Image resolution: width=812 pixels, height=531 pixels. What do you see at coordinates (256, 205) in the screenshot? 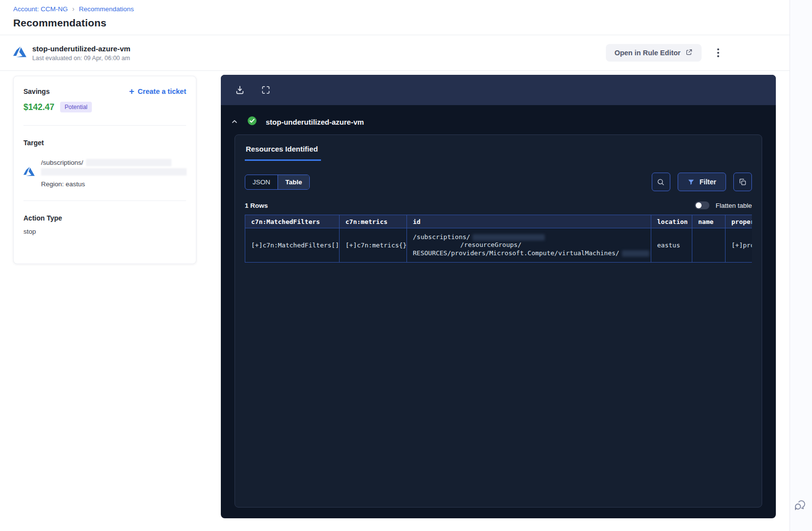
I see `rows-count: 1 Rows` at bounding box center [256, 205].